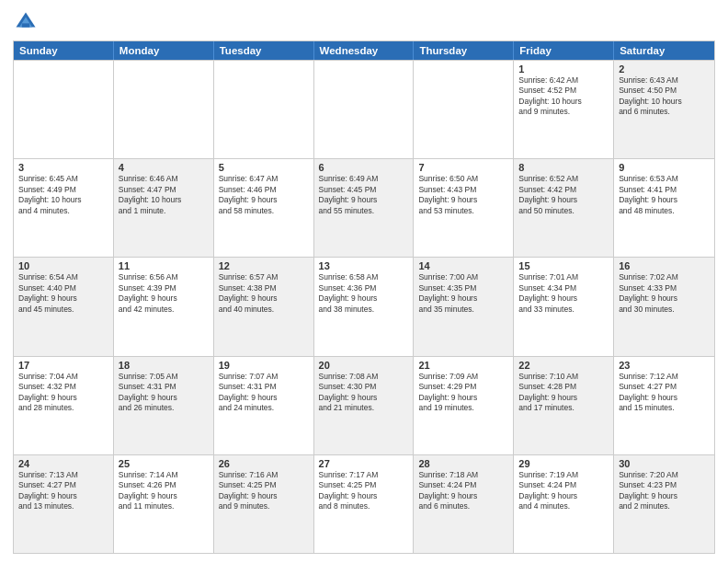 The width and height of the screenshot is (728, 563). Describe the element at coordinates (664, 266) in the screenshot. I see `cell-day-number: 16` at that location.